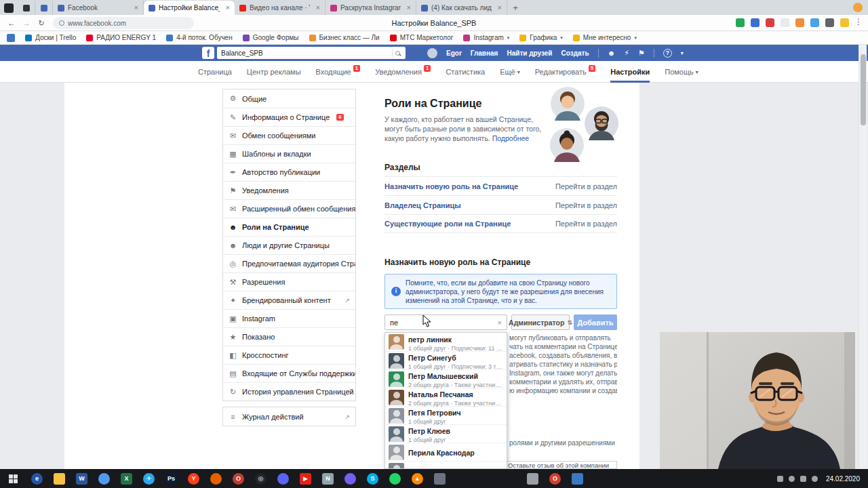 This screenshot has height=488, width=868. What do you see at coordinates (446, 378) in the screenshot?
I see `typeahead-result: Петр Малышевский2 общих друга · Также уч…` at bounding box center [446, 378].